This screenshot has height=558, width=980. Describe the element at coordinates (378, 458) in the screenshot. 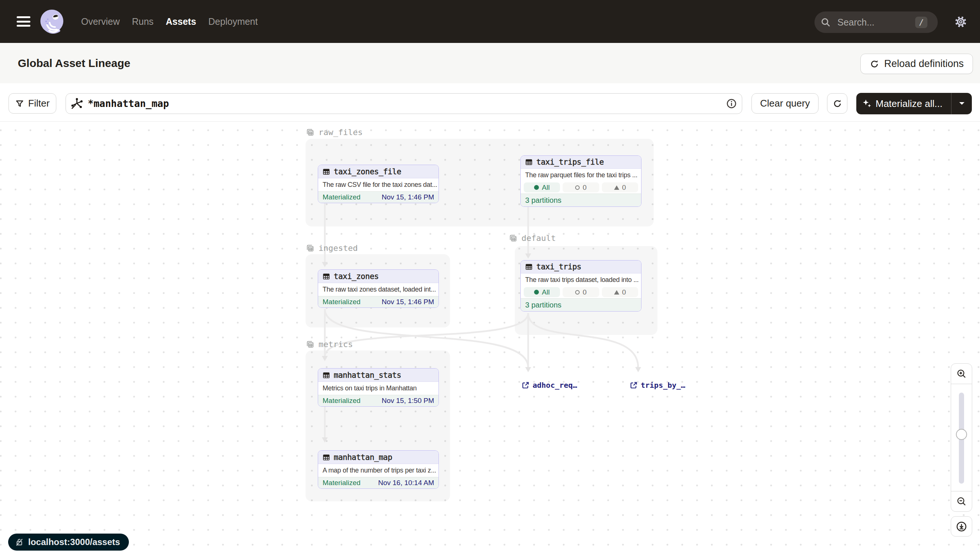

I see `asset-node-header: manhattan_map` at that location.